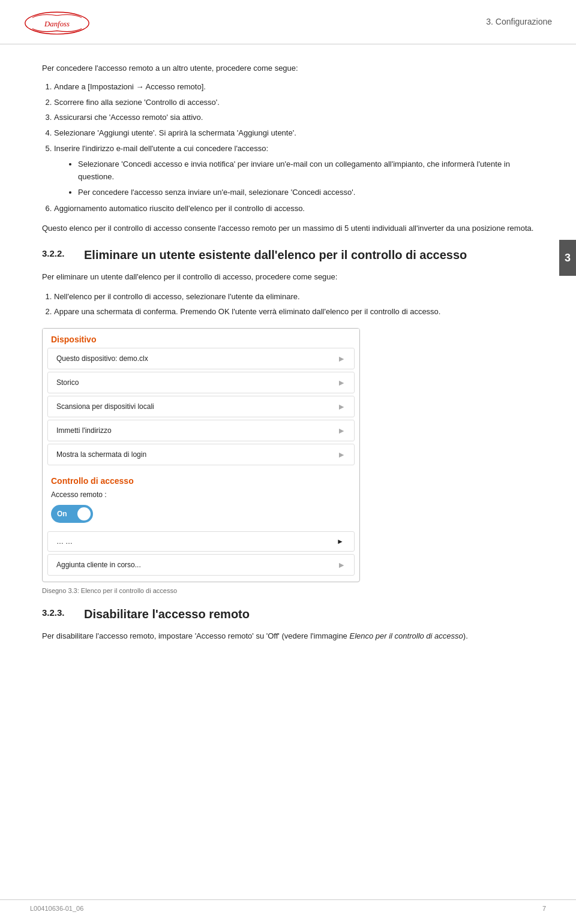 Image resolution: width=576 pixels, height=924 pixels. What do you see at coordinates (312, 171) in the screenshot?
I see `bullet-1: Selezionare 'Concedi accesso e invia not…` at bounding box center [312, 171].